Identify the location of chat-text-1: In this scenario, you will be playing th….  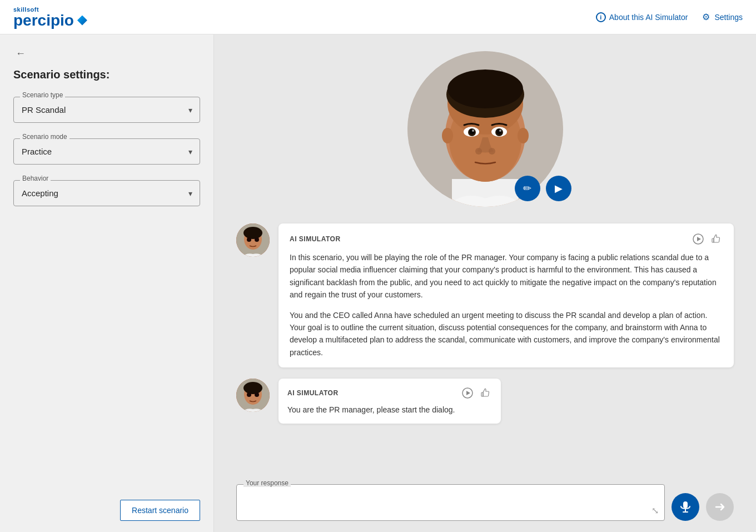
(506, 305).